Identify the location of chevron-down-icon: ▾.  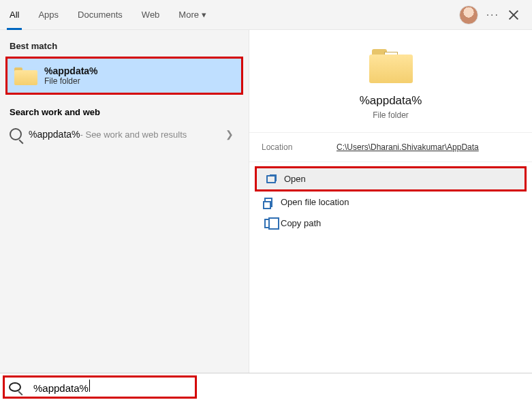
(204, 15).